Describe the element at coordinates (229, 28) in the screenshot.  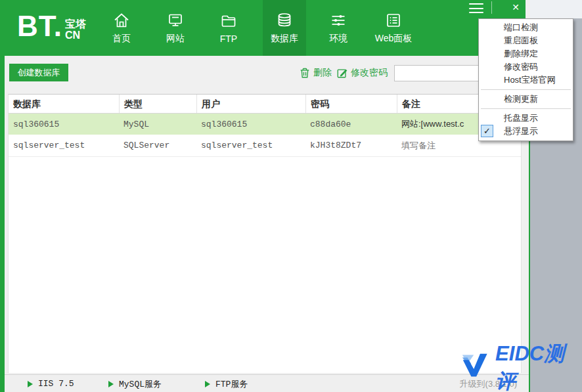
I see `nav-item-ftp: FTP` at that location.